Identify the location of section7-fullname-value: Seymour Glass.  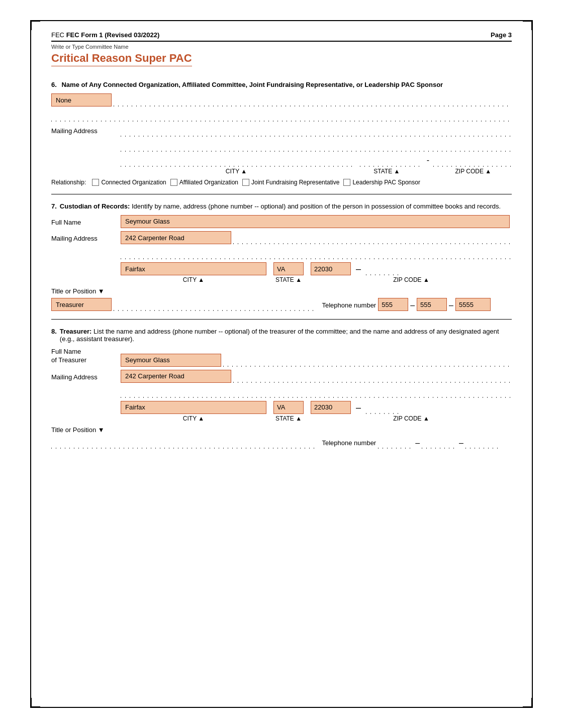
(315, 222).